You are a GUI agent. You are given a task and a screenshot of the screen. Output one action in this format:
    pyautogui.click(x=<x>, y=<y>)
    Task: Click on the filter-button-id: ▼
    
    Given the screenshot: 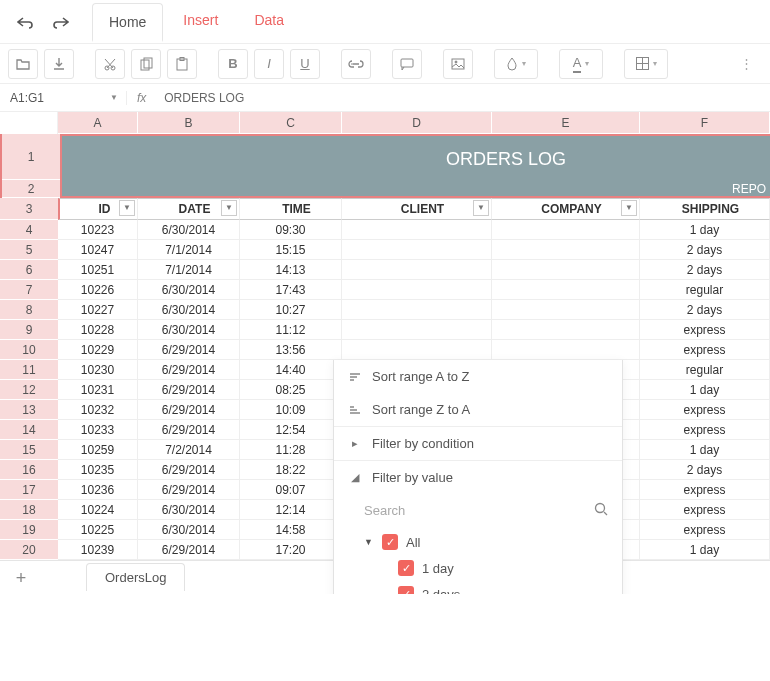 What is the action you would take?
    pyautogui.click(x=127, y=208)
    